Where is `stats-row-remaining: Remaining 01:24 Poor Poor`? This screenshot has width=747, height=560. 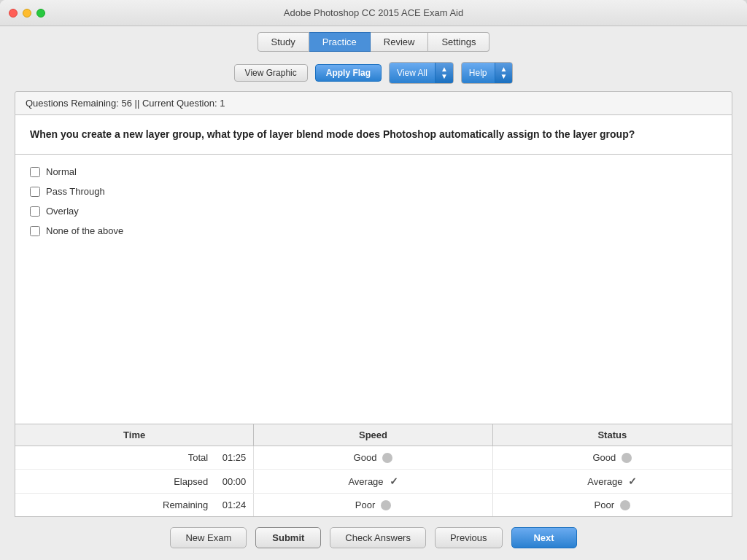
stats-row-remaining: Remaining 01:24 Poor Poor is located at coordinates (374, 505).